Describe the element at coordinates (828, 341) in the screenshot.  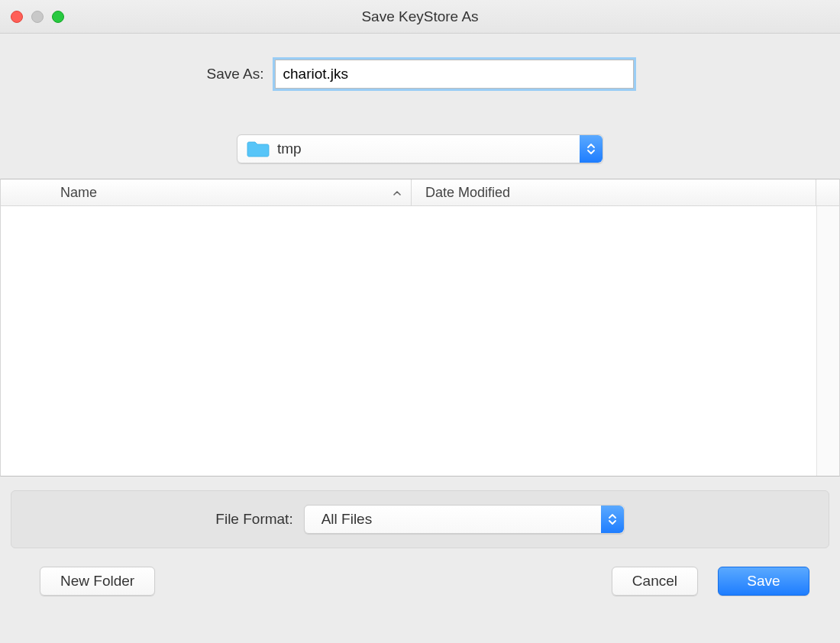
I see `scrollbar-gutter` at that location.